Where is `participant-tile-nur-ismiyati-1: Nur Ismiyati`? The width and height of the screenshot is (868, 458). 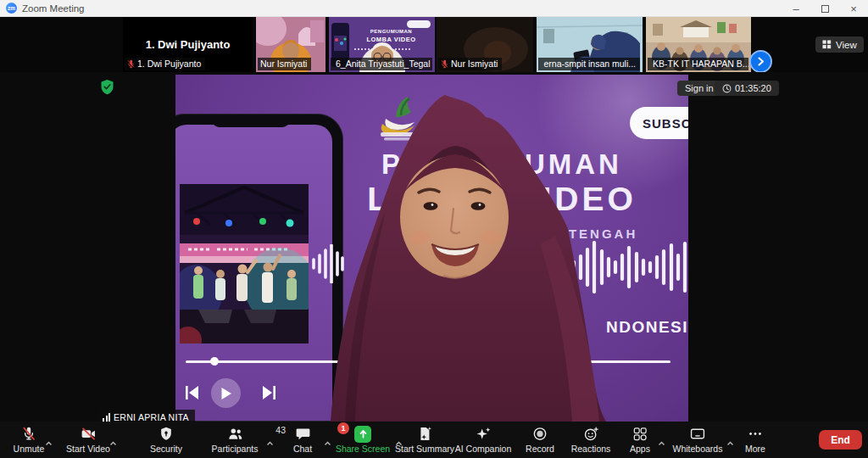
participant-tile-nur-ismiyati-1: Nur Ismiyati is located at coordinates (291, 44).